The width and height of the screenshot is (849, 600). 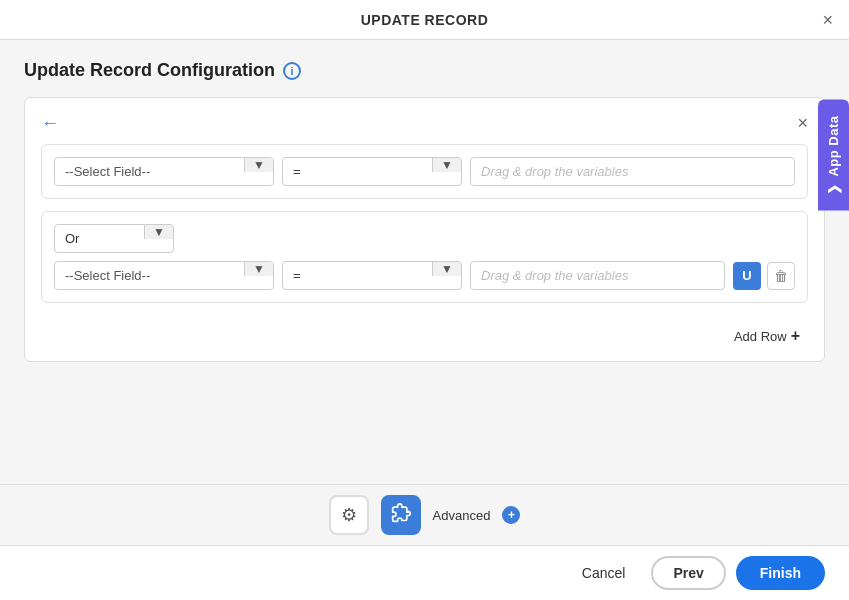 I want to click on select-field-2-arrow: ▼, so click(x=258, y=269).